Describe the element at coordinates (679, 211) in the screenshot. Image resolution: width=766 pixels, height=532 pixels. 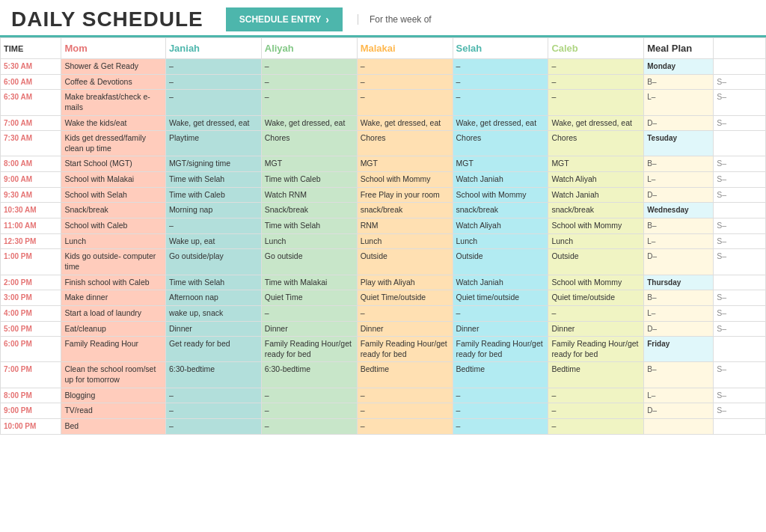
I see `meal-cell: Wednesday` at that location.